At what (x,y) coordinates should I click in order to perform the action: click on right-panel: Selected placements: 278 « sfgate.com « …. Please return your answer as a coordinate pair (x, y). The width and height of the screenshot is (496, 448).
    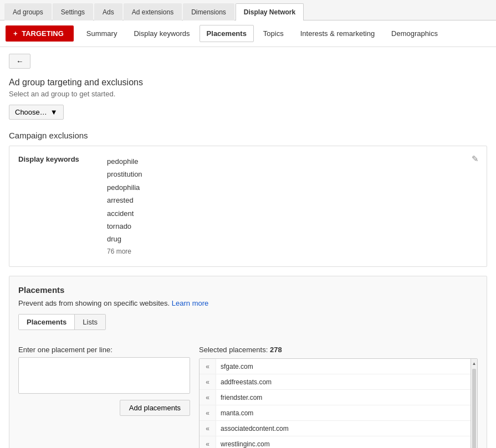
    Looking at the image, I should click on (338, 396).